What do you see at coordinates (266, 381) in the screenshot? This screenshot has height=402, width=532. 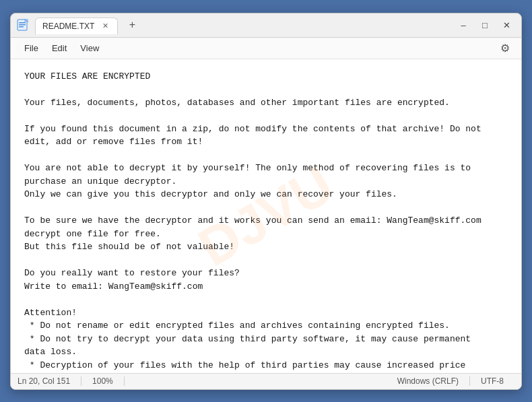 I see `status-bar: Ln 20, Col 151 100% Windows (CRLF) UTF-8` at bounding box center [266, 381].